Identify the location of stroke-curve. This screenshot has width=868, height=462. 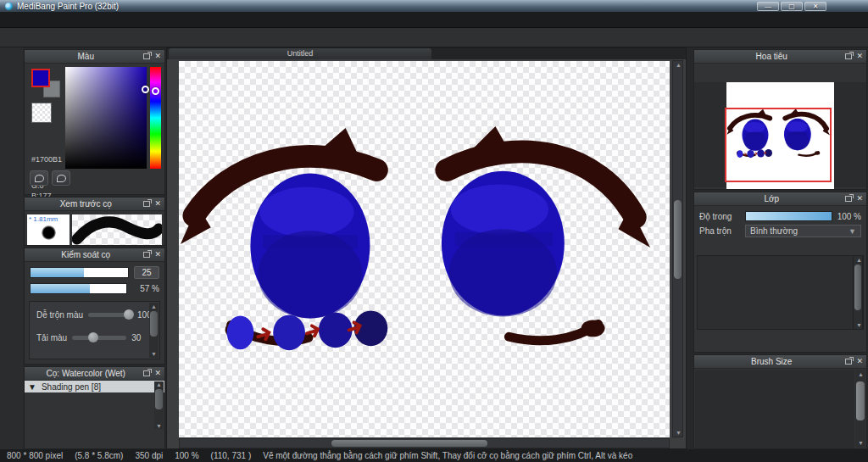
(117, 230).